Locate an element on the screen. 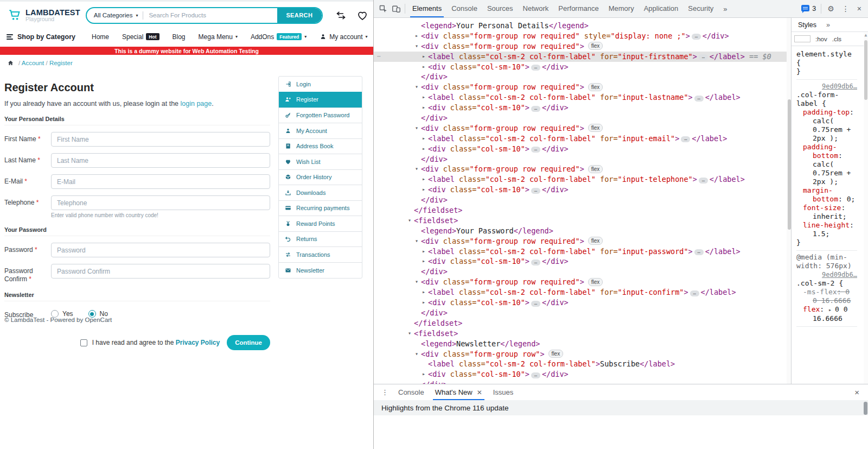 This screenshot has height=449, width=868. drawer-tab-what-s-new: What's New✕ is located at coordinates (459, 392).